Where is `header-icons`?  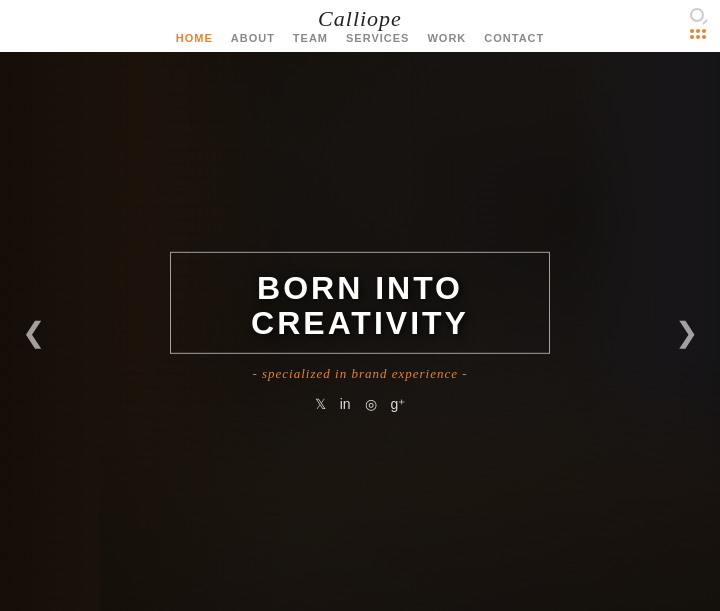 header-icons is located at coordinates (698, 24).